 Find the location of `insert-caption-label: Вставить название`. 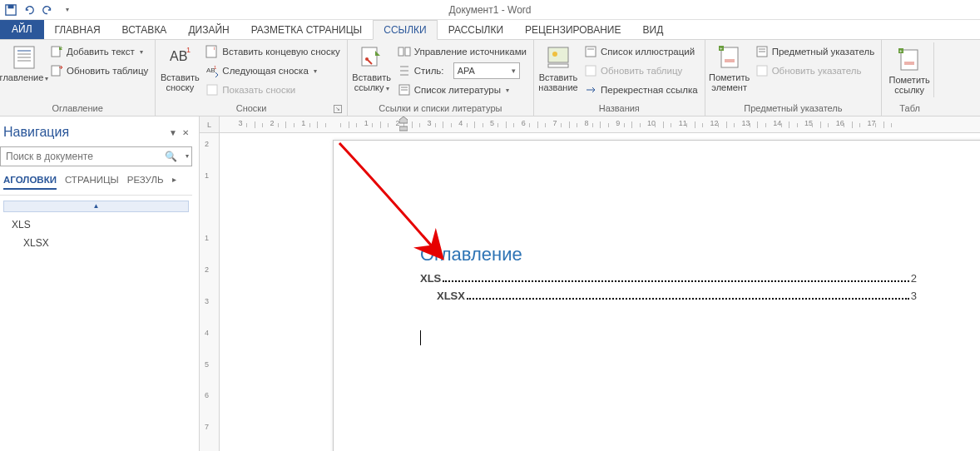

insert-caption-label: Вставить название is located at coordinates (557, 82).